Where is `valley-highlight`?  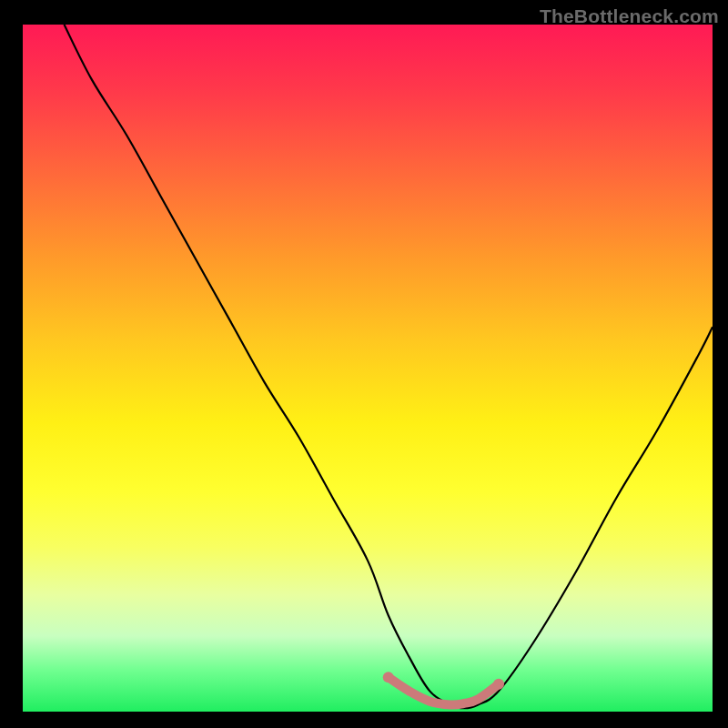
valley-highlight is located at coordinates (444, 691).